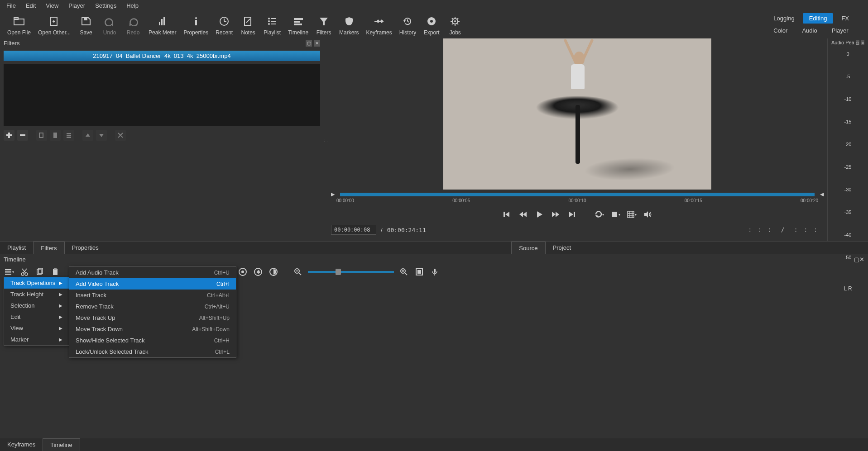 The image size is (868, 451). What do you see at coordinates (215, 318) in the screenshot?
I see `shortcut-label: Alt+Shift+Up` at bounding box center [215, 318].